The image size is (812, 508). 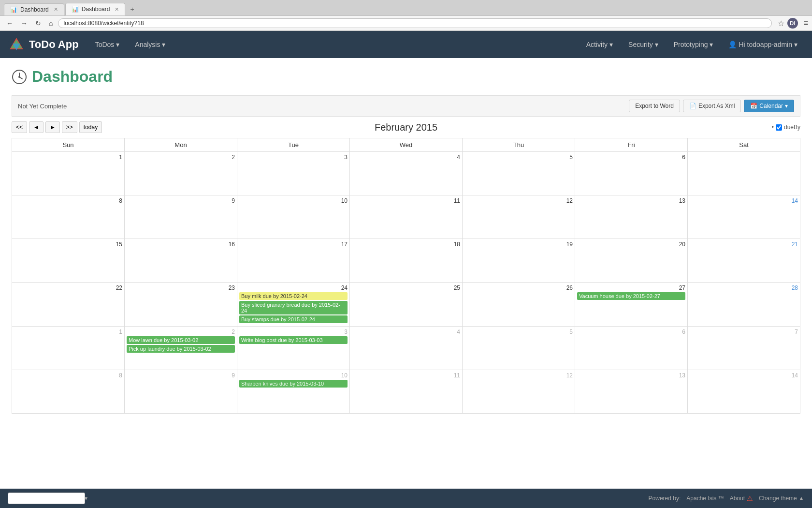 What do you see at coordinates (181, 349) in the screenshot?
I see `list-item: Pick up laundry due by 2015-03-02` at bounding box center [181, 349].